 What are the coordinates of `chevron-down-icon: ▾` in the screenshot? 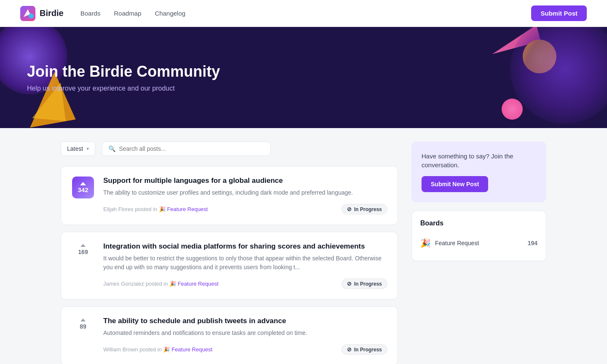 It's located at (88, 149).